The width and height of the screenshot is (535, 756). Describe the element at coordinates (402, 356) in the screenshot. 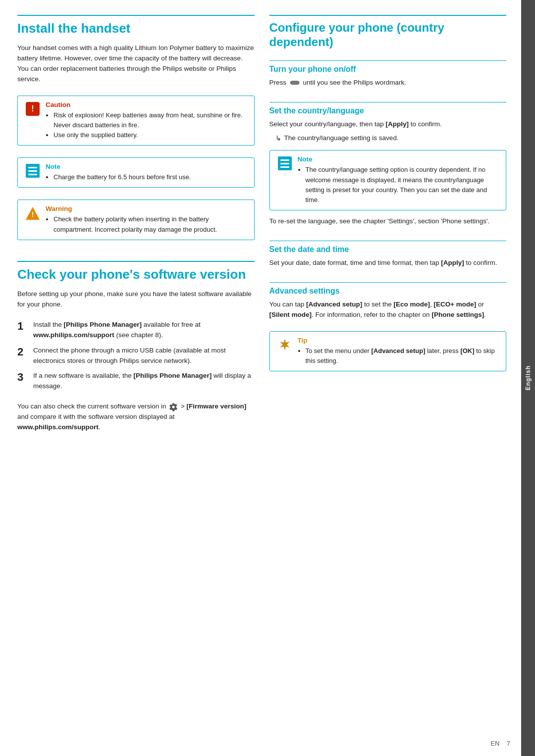

I see `tip-item-1: To set the menu under [Advanced setup] l…` at that location.